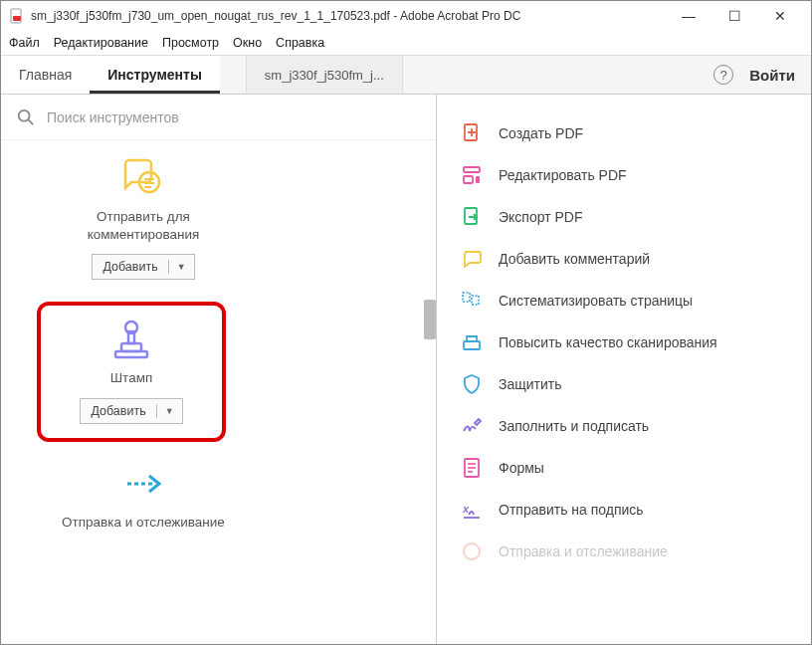  What do you see at coordinates (406, 75) in the screenshot?
I see `tab-bar: Главная Инструменты sm_j330f_j530fm_j...…` at bounding box center [406, 75].